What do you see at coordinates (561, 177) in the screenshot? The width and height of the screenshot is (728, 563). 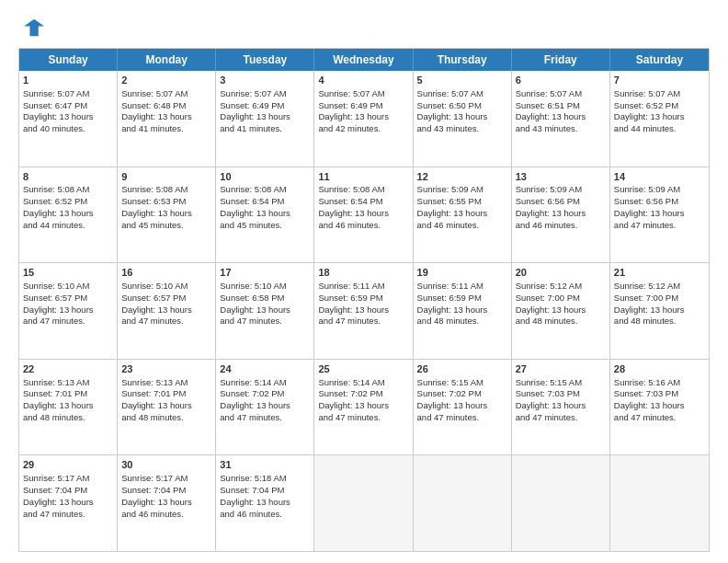 I see `day-number: 13` at bounding box center [561, 177].